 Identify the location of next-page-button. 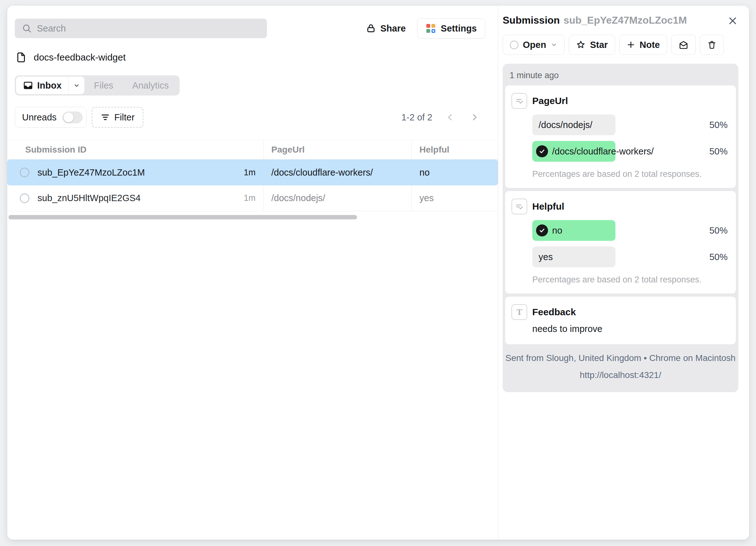
(475, 117).